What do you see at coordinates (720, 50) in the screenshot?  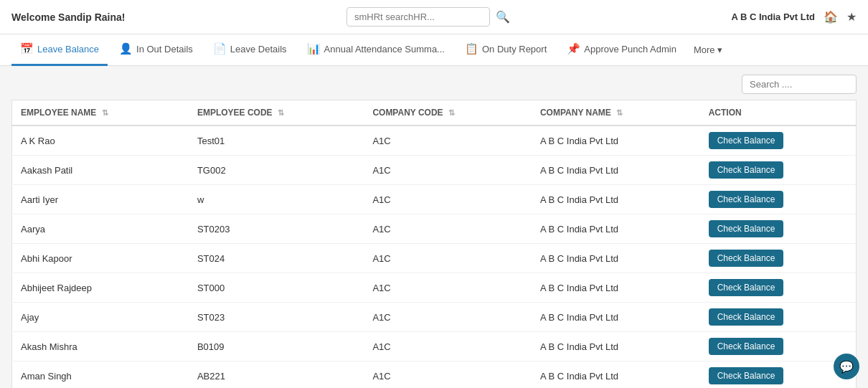 I see `chevron-down-icon: ▾` at bounding box center [720, 50].